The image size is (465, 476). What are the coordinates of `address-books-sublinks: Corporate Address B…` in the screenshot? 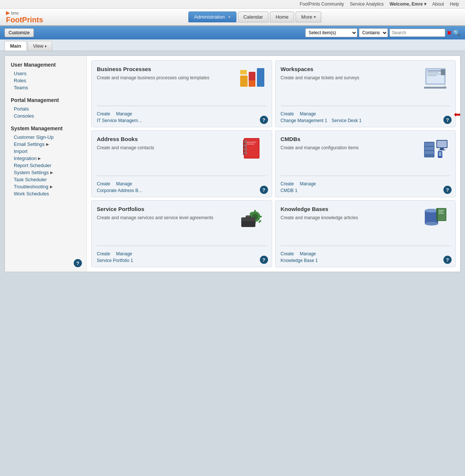 It's located at (182, 191).